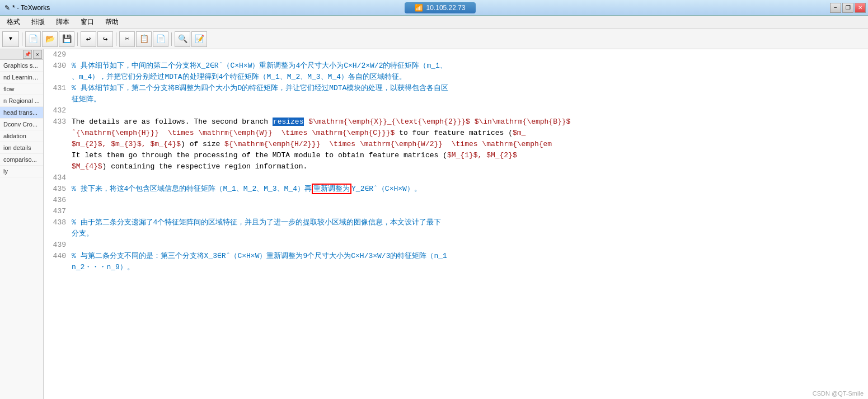 Image resolution: width=868 pixels, height=399 pixels. I want to click on toolbar: ▼ 📄 📂 💾 ↩ ↪ ✂ 📋 📄 🔍 📝, so click(434, 39).